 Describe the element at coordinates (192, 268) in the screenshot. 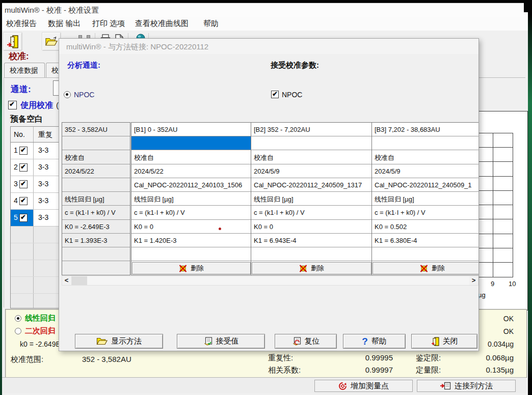

I see `delete-button-b1: 删除` at that location.